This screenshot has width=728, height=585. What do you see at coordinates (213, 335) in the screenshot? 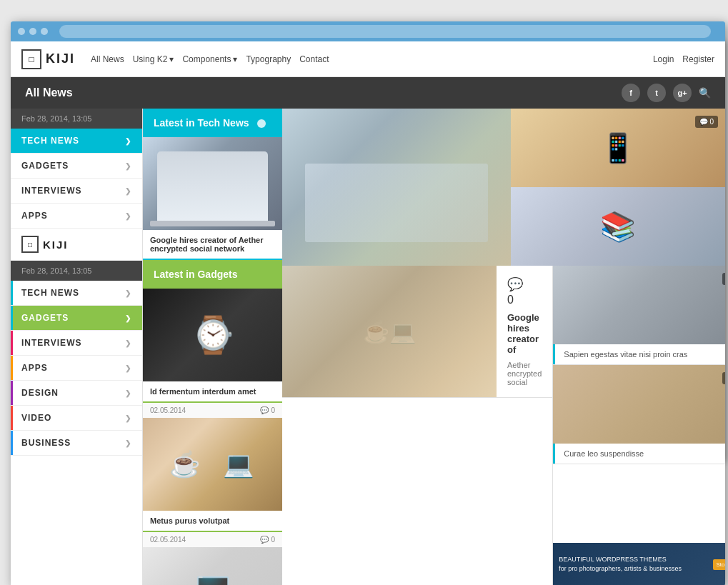
I see `gadget-watch-image` at bounding box center [213, 335].